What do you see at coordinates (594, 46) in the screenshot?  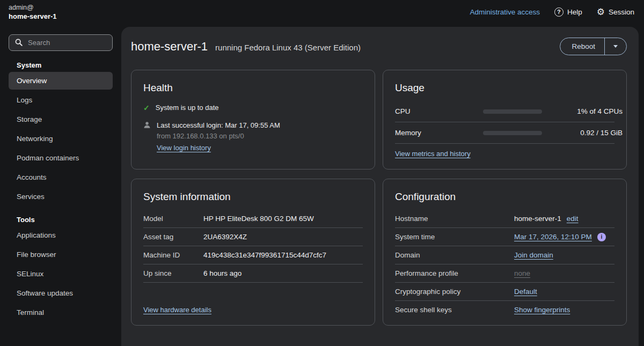 I see `reboot-split-button: Reboot` at bounding box center [594, 46].